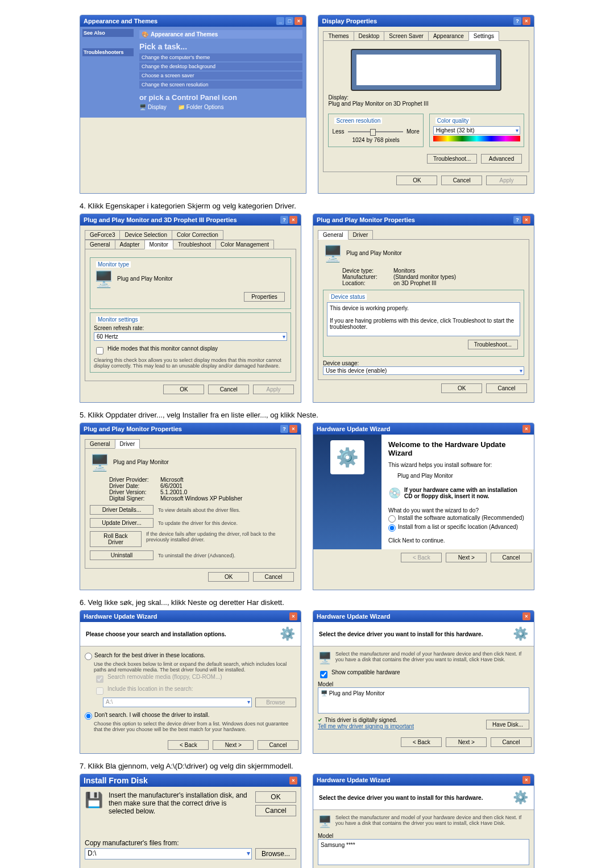  I want to click on signing-link: Tell me why driver signing is important, so click(366, 726).